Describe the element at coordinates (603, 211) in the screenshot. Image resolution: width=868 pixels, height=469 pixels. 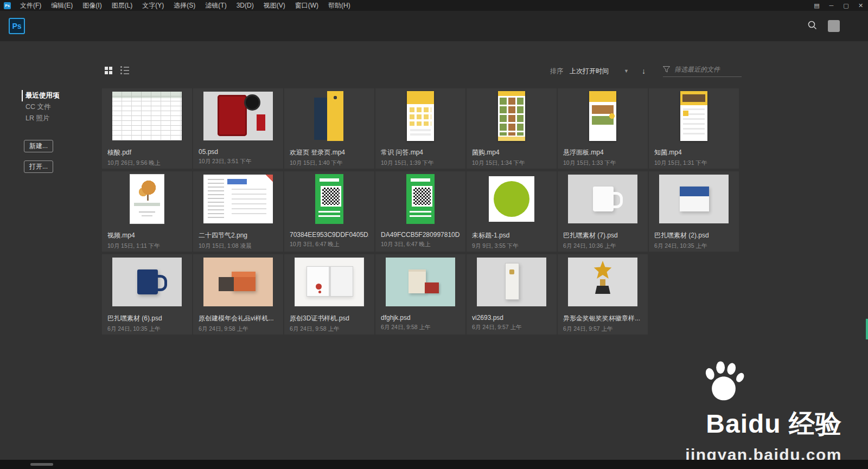
I see `file-card: 巴扎嘿素材 (7).psd 6月 24日, 10:36 上午` at that location.